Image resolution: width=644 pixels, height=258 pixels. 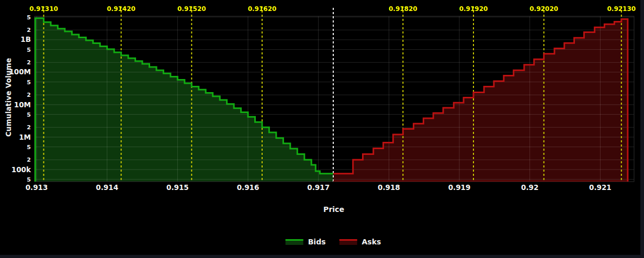 I want to click on y-tick-label: 10M, so click(x=22, y=105).